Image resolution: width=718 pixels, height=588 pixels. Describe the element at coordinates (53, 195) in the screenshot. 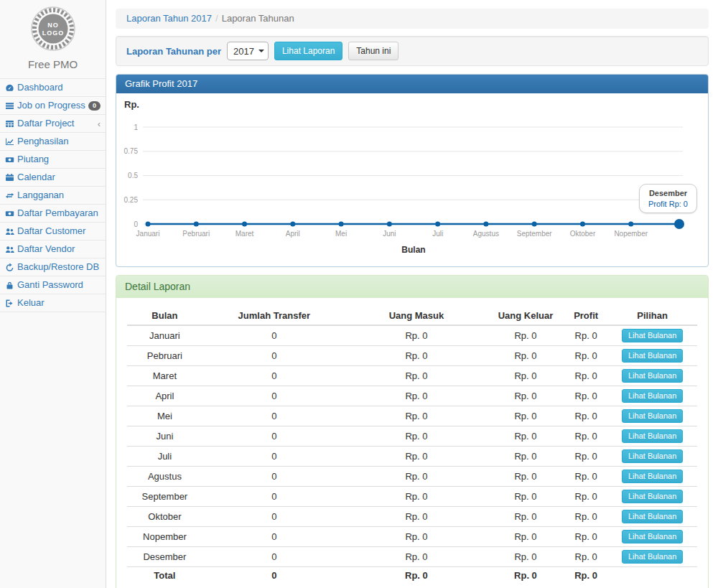

I see `sidebar-item-langganan: Langganan` at that location.